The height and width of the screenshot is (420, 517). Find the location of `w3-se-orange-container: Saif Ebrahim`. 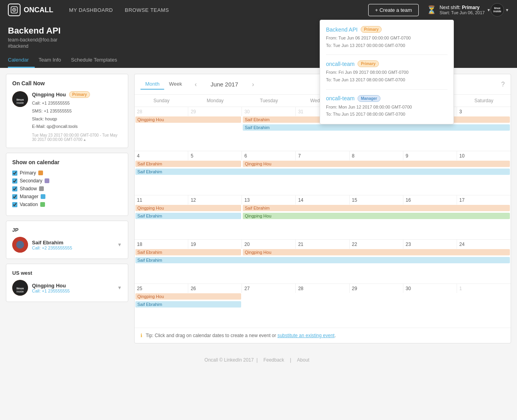

w3-se-orange-container: Saif Ebrahim is located at coordinates (377, 208).